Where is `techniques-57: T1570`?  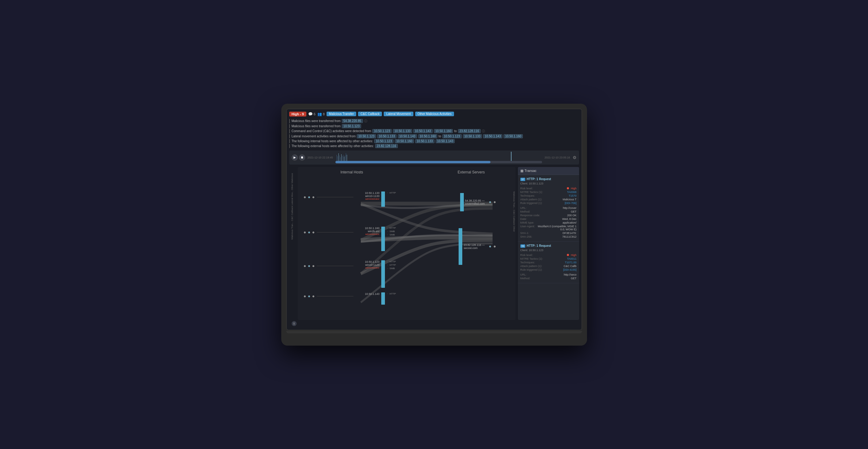
techniques-57: T1570 is located at coordinates (573, 196).